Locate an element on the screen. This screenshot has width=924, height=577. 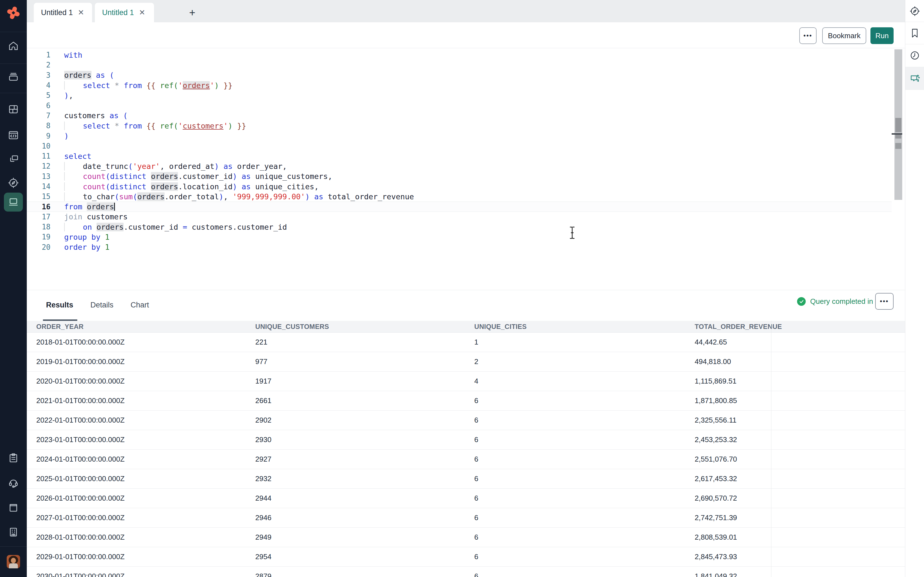
user-avatar is located at coordinates (14, 562).